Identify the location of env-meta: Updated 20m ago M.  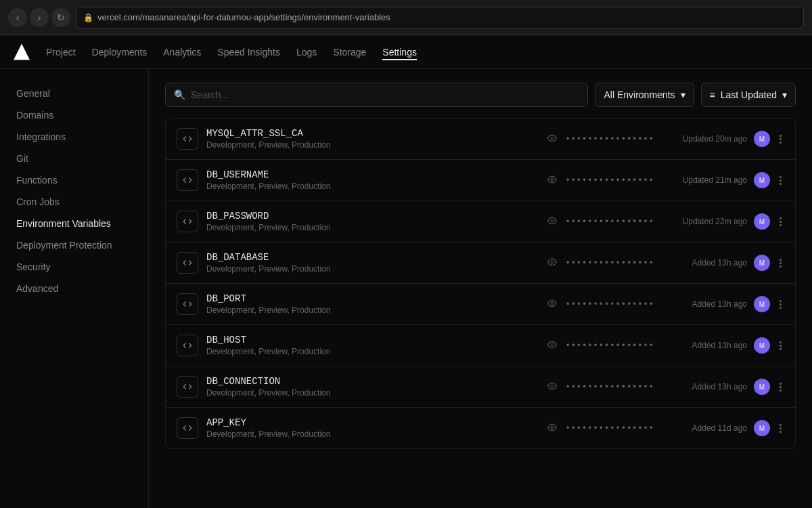
(723, 139).